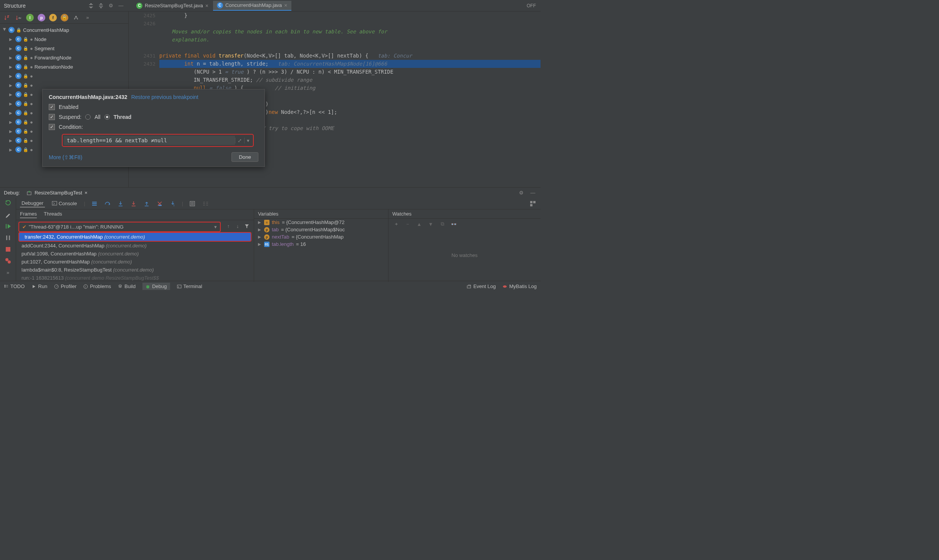 The width and height of the screenshot is (939, 560). Describe the element at coordinates (52, 107) in the screenshot. I see `enabled-checkbox` at that location.